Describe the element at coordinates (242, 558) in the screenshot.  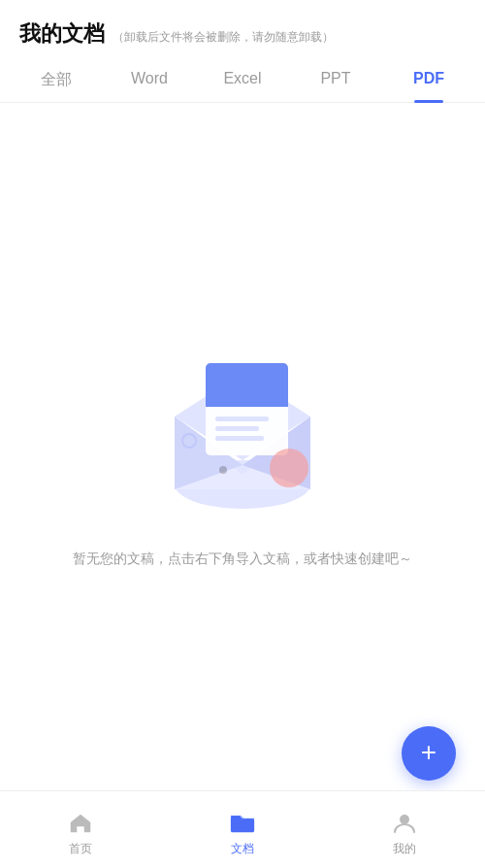
I see `empty-state-text: 暂无您的文稿，点击右下角导入文稿，或者快速创建吧～` at that location.